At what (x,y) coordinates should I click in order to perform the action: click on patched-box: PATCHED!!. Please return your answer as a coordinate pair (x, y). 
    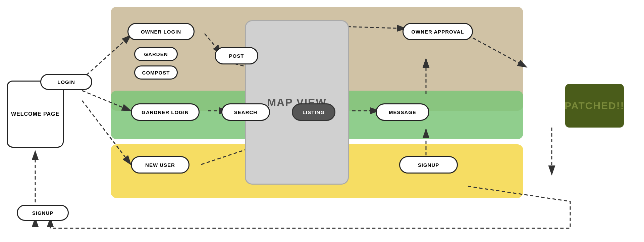
    Looking at the image, I should click on (594, 106).